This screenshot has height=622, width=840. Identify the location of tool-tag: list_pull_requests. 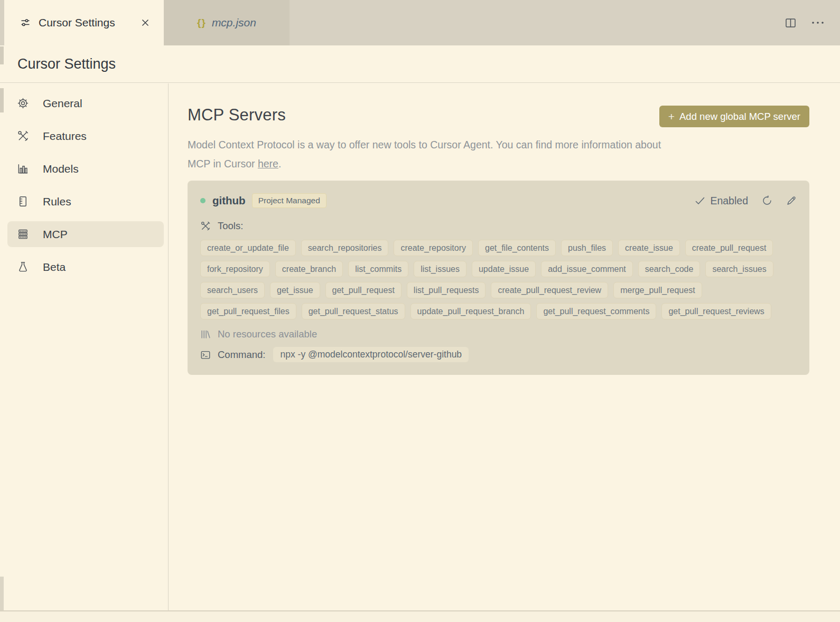
(446, 290).